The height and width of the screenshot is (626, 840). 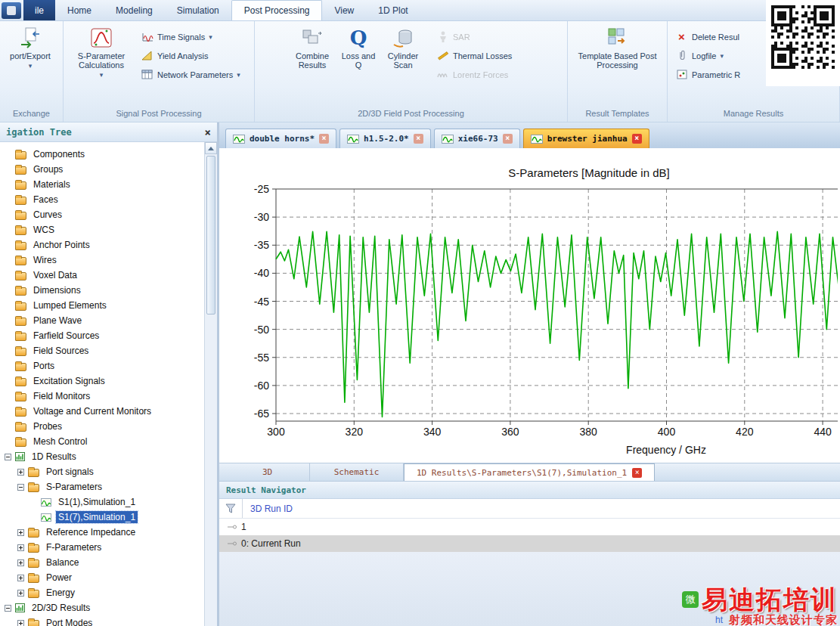 What do you see at coordinates (191, 36) in the screenshot?
I see `time-signals-button: Time Signals ▾` at bounding box center [191, 36].